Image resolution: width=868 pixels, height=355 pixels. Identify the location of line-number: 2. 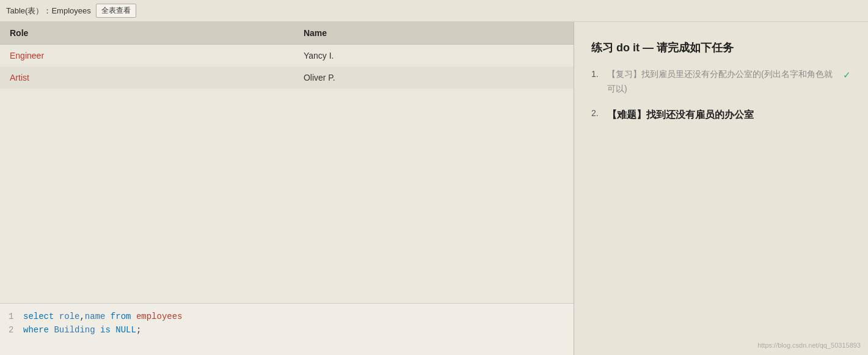
(12, 330).